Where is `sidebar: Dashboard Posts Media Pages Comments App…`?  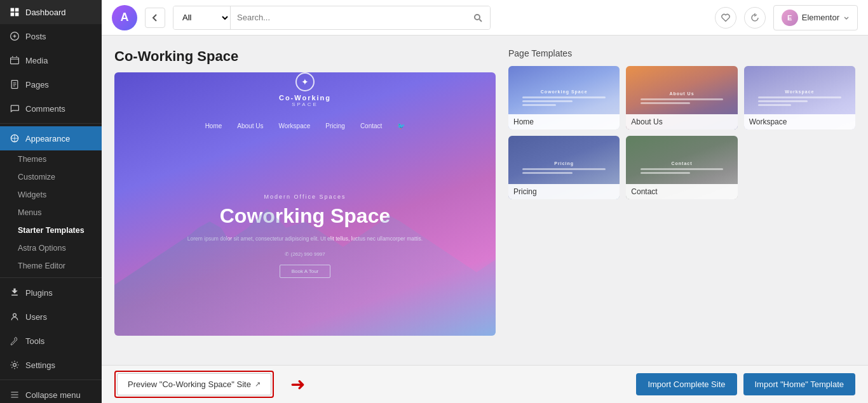 sidebar: Dashboard Posts Media Pages Comments App… is located at coordinates (51, 202).